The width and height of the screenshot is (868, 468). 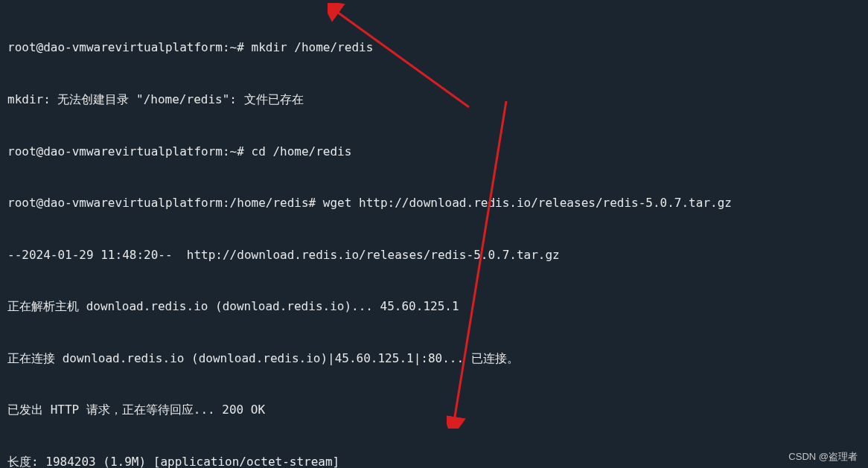 What do you see at coordinates (434, 100) in the screenshot?
I see `terminal-line: mkdir: 无法创建目录 "/home/redis": 文件已存在` at bounding box center [434, 100].